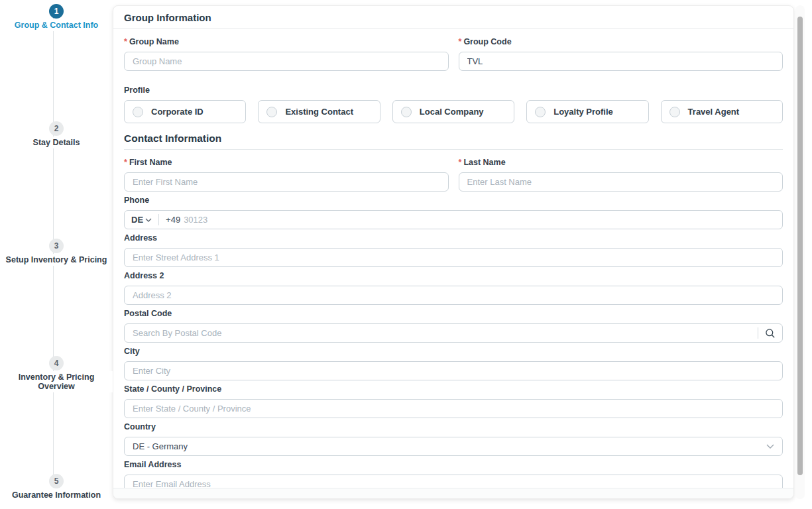 The width and height of the screenshot is (812, 509). Describe the element at coordinates (587, 111) in the screenshot. I see `profile-option-loyalty-profile: Loyalty Profile` at that location.